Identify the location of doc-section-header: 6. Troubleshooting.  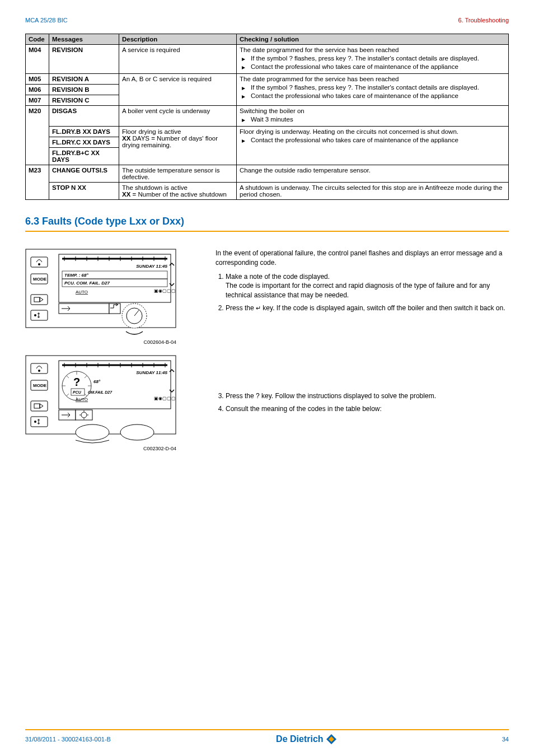
(484, 20).